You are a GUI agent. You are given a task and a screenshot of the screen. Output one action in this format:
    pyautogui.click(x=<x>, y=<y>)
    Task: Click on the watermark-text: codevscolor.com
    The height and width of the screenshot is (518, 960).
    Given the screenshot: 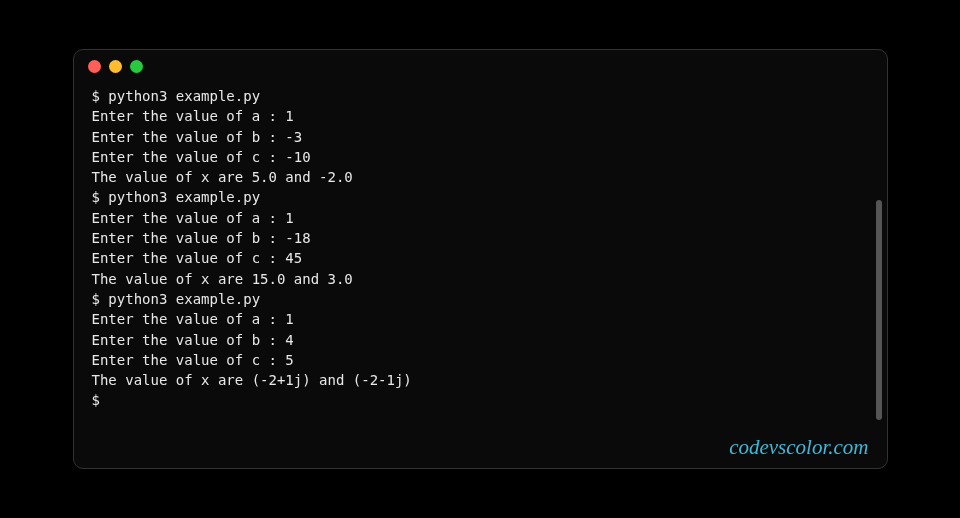 What is the action you would take?
    pyautogui.click(x=798, y=448)
    